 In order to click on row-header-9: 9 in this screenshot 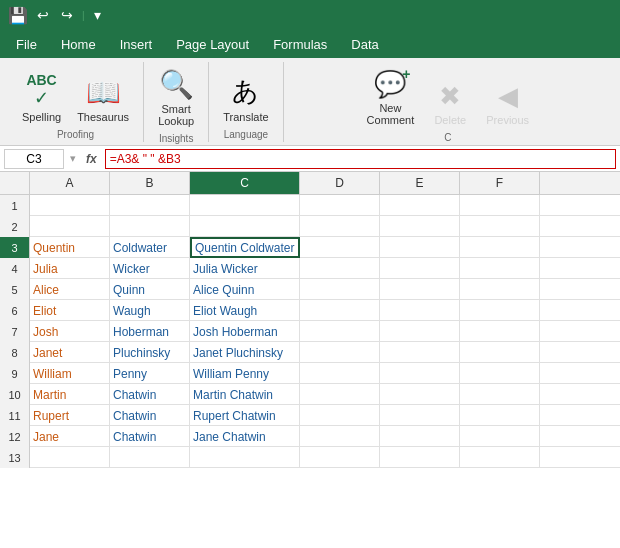, I will do `click(15, 374)`.